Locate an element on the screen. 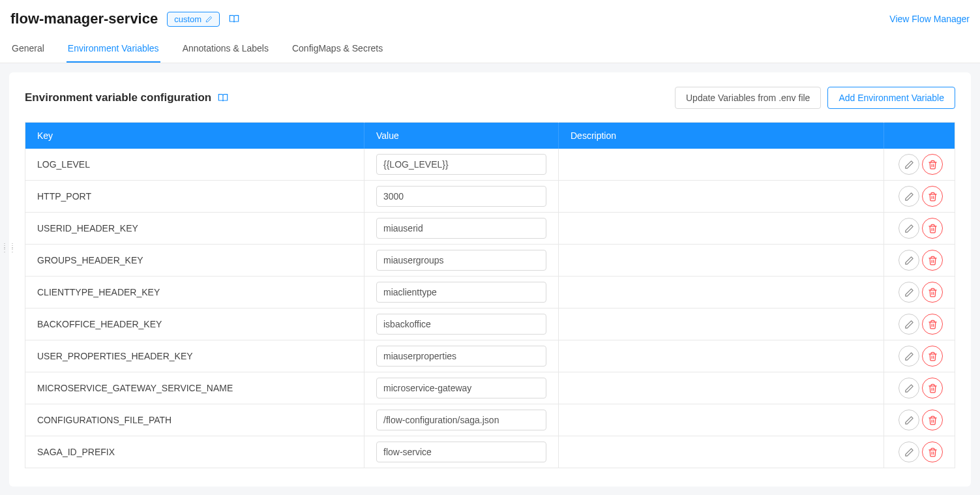 This screenshot has width=980, height=495. table-header-key: Key is located at coordinates (195, 136).